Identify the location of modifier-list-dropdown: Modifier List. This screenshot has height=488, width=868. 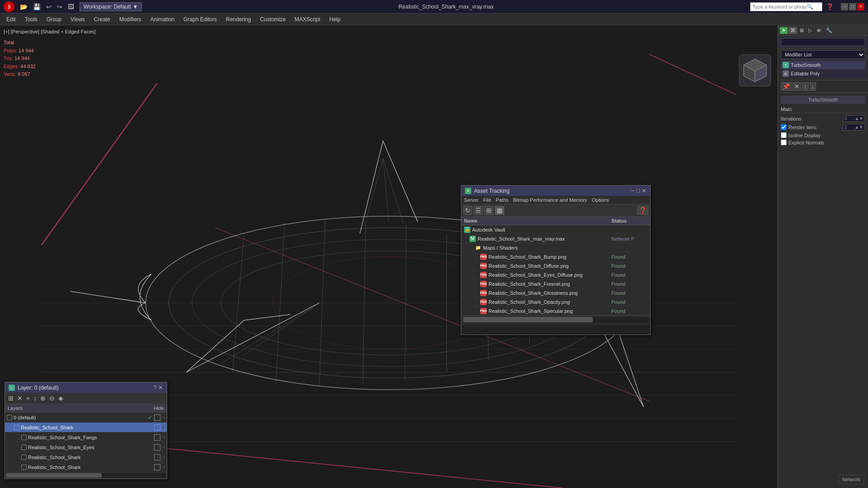
(823, 55).